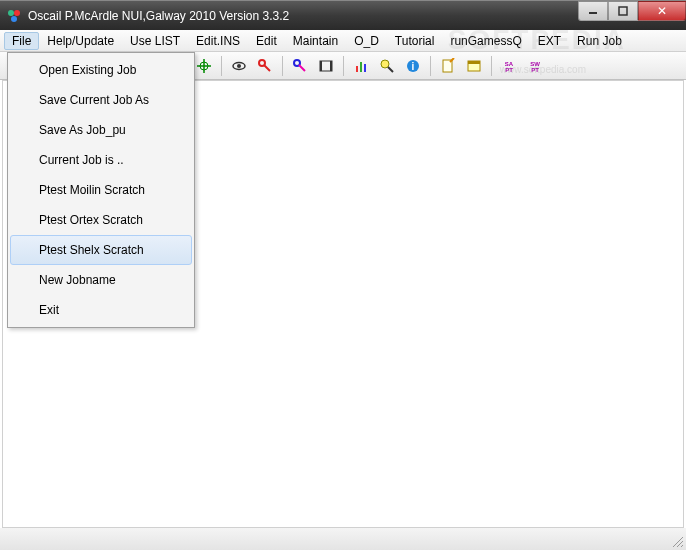 This screenshot has width=686, height=550. Describe the element at coordinates (600, 41) in the screenshot. I see `menu-run-job: Run Job` at that location.